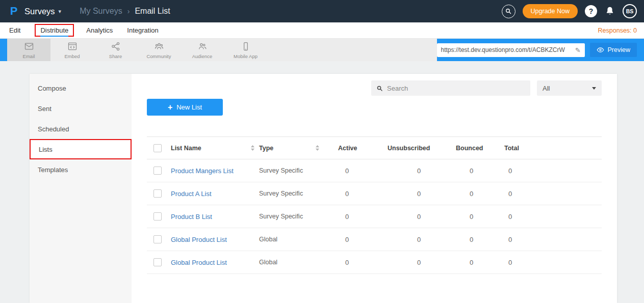 The width and height of the screenshot is (644, 303). What do you see at coordinates (610, 11) in the screenshot?
I see `notifications-bell-icon` at bounding box center [610, 11].